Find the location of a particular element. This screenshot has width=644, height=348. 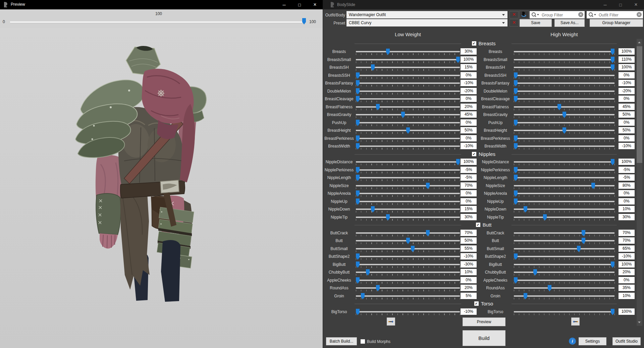

slider-track-PushUp-low is located at coordinates (408, 123).